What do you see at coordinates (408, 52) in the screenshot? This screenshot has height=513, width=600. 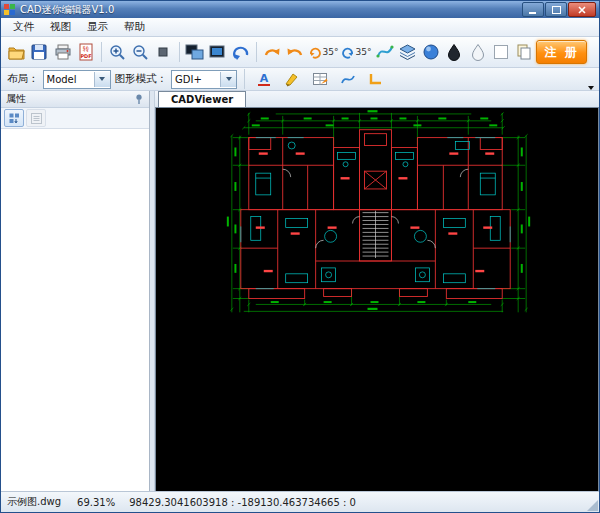 I see `layers-button` at bounding box center [408, 52].